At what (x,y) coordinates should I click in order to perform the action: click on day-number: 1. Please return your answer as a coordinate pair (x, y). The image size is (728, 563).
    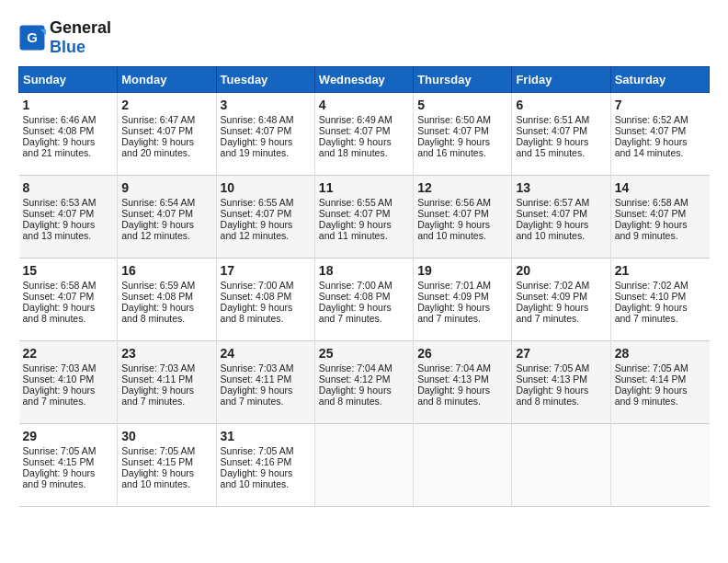
    Looking at the image, I should click on (68, 105).